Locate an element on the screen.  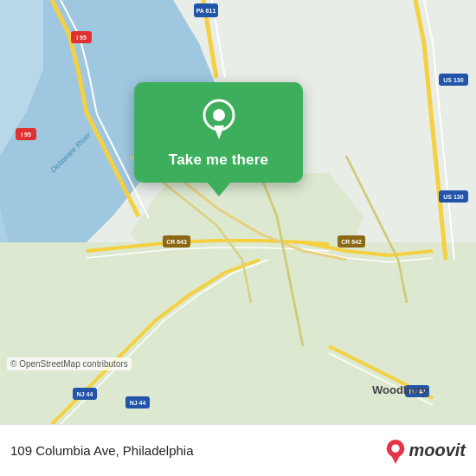
svg-text: CR 643 is located at coordinates (177, 242).